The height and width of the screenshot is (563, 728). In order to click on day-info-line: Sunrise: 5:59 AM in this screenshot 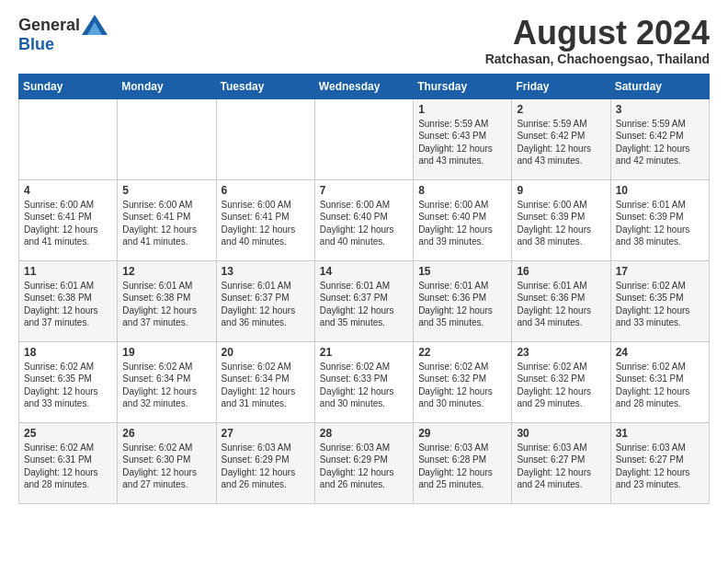, I will do `click(660, 124)`.